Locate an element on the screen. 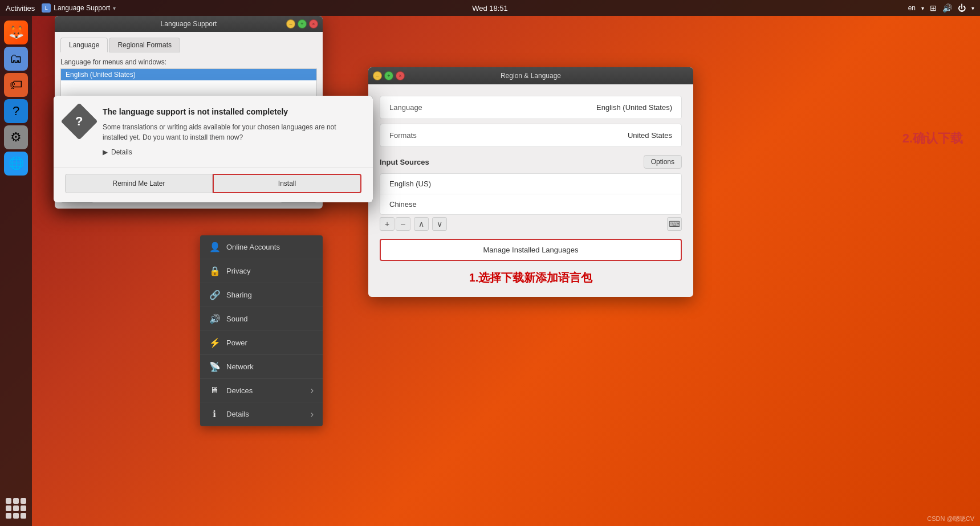 The height and width of the screenshot is (526, 980). question-diamond-icon: ? is located at coordinates (79, 121).